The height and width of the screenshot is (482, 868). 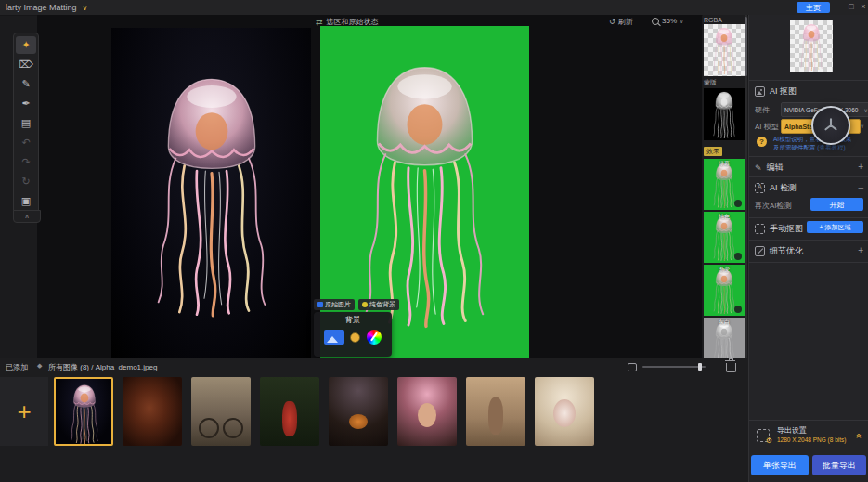 I want to click on filmstrip-thumb-woman-in-garden, so click(x=496, y=411).